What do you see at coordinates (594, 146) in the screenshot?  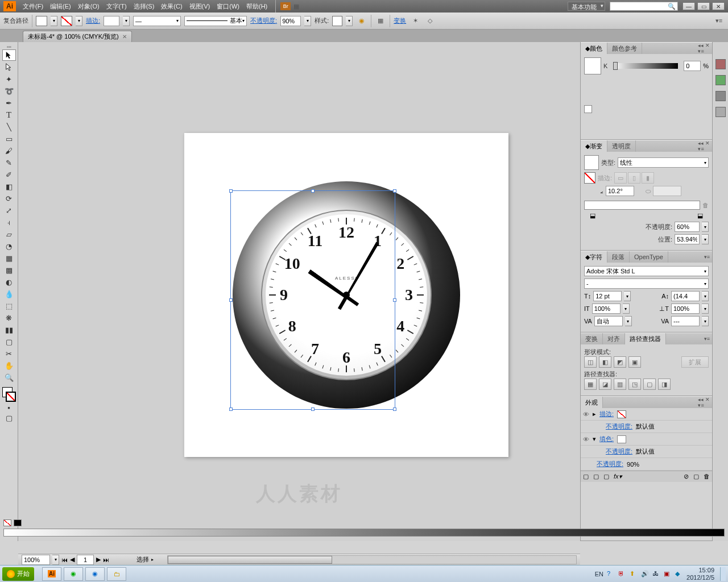 I see `tab-gradient: ◆ 渐变` at bounding box center [594, 146].